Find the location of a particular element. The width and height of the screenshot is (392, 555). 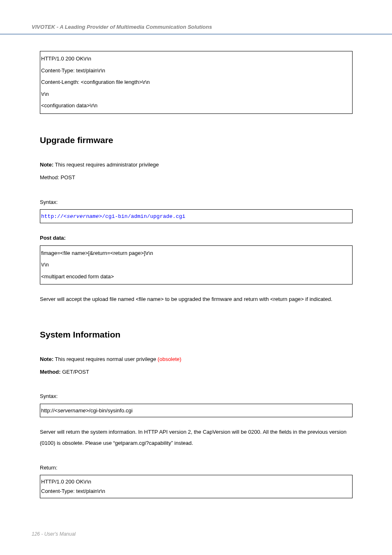

code-line: <multipart encoded form data> is located at coordinates (196, 277).